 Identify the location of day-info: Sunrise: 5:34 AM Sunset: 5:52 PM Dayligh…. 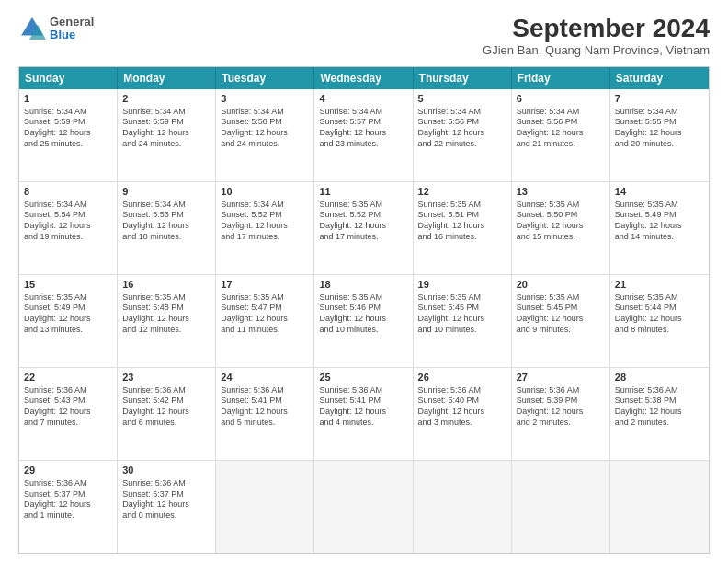
(265, 221).